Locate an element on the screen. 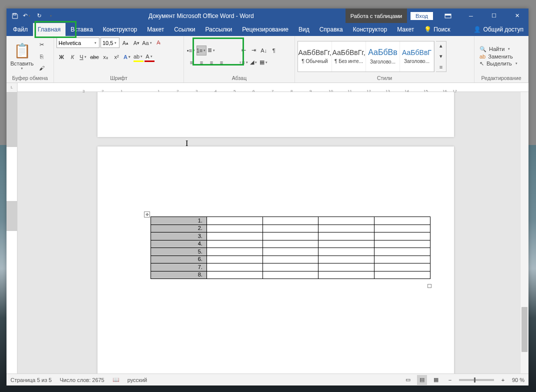 This screenshot has height=392, width=536. tab-view: Вид is located at coordinates (304, 30).